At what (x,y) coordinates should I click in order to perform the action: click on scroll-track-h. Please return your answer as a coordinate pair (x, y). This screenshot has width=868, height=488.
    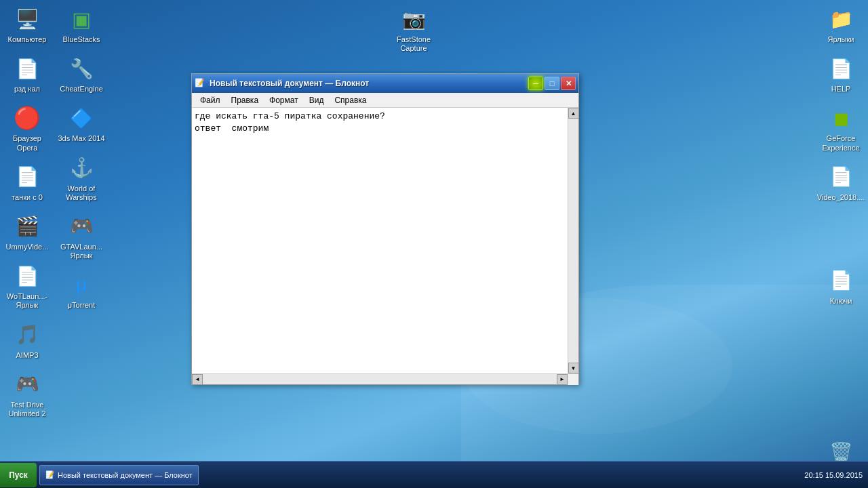
    Looking at the image, I should click on (380, 380).